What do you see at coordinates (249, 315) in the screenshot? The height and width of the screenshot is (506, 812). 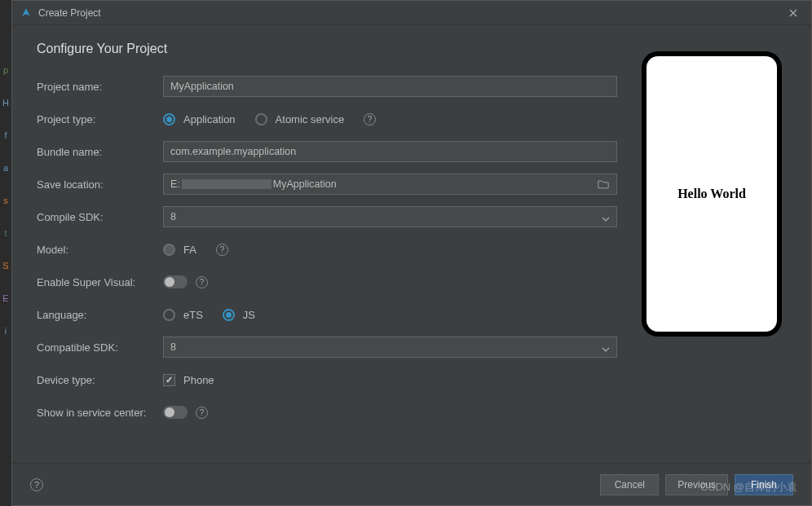 I see `language-js-label: JS` at bounding box center [249, 315].